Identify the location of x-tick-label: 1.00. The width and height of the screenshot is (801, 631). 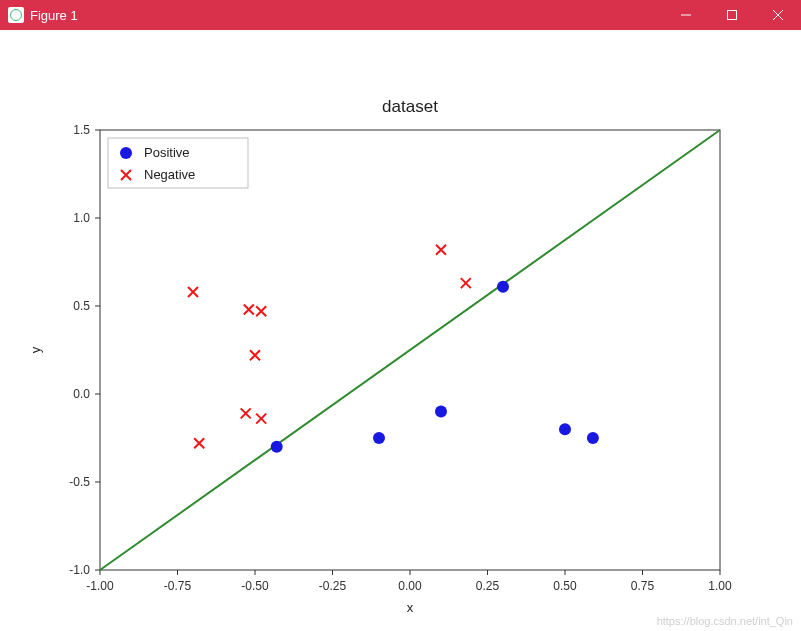
(720, 586).